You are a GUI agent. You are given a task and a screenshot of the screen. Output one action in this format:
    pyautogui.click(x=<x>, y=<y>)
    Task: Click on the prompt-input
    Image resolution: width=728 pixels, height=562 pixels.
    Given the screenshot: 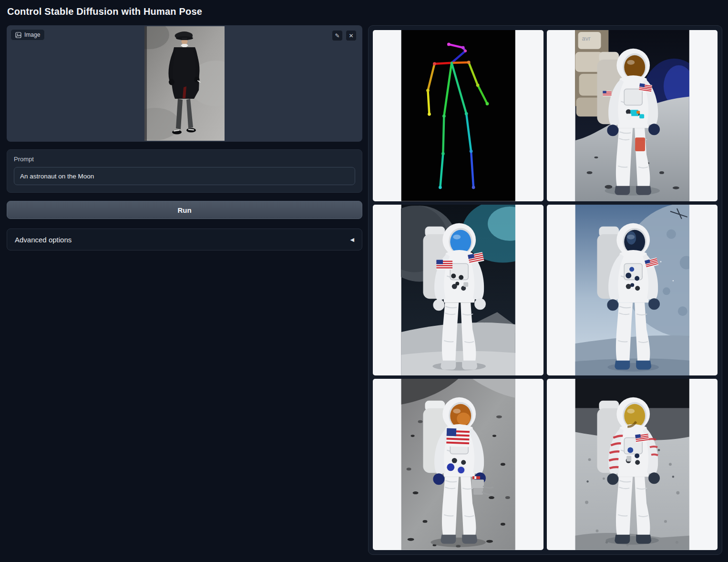 What is the action you would take?
    pyautogui.click(x=185, y=176)
    